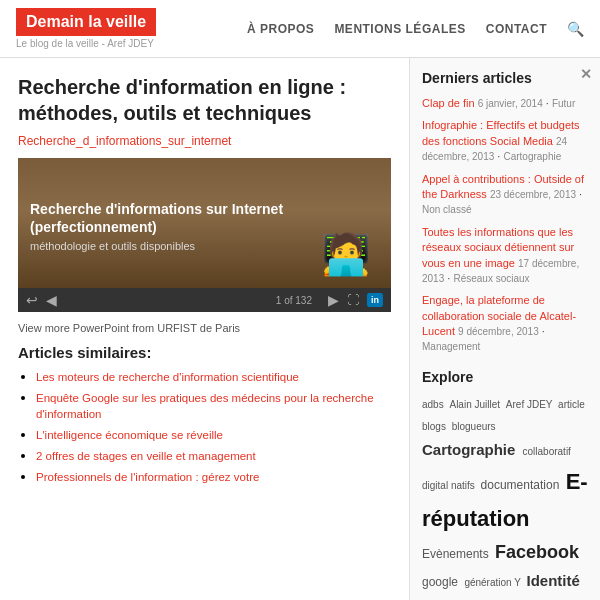 The width and height of the screenshot is (600, 600). Describe the element at coordinates (130, 435) in the screenshot. I see `similar-article-link: L'intelligence économique se réveille` at that location.